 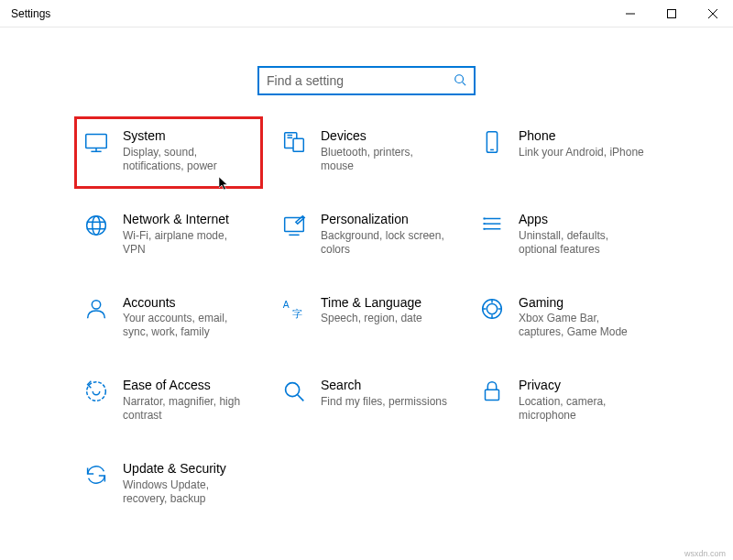 I want to click on accounts-icon, so click(x=96, y=309).